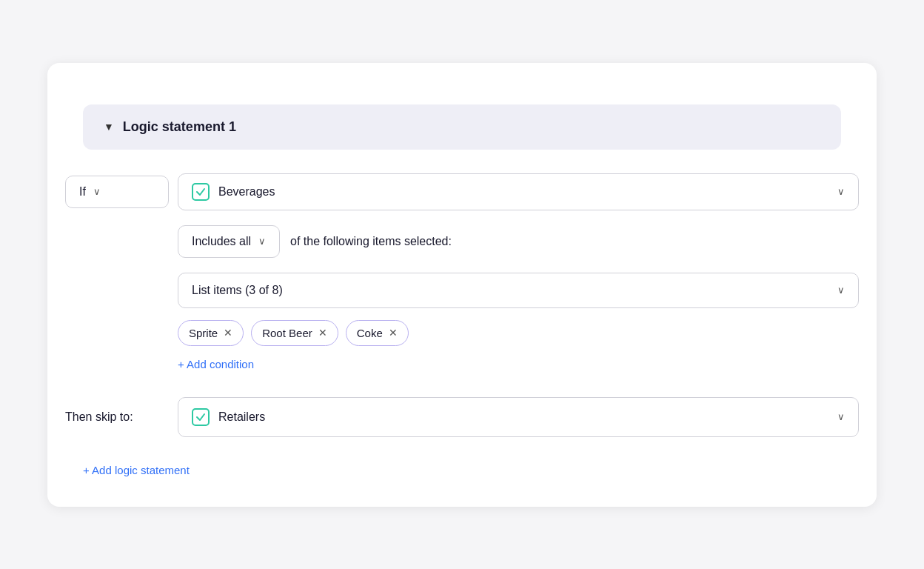 This screenshot has width=924, height=569. I want to click on logic-statement-title: Logic statement 1, so click(179, 127).